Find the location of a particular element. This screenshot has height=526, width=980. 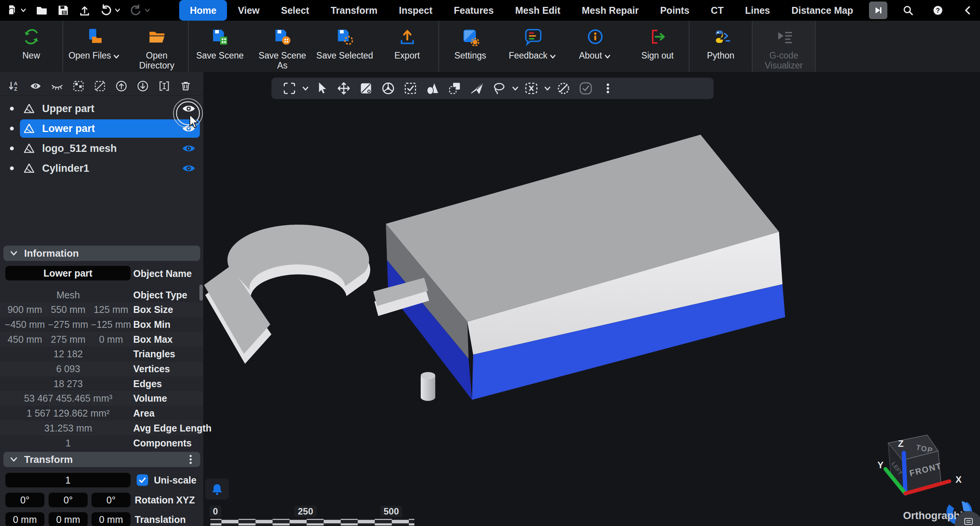

python-button: Python is located at coordinates (720, 46).